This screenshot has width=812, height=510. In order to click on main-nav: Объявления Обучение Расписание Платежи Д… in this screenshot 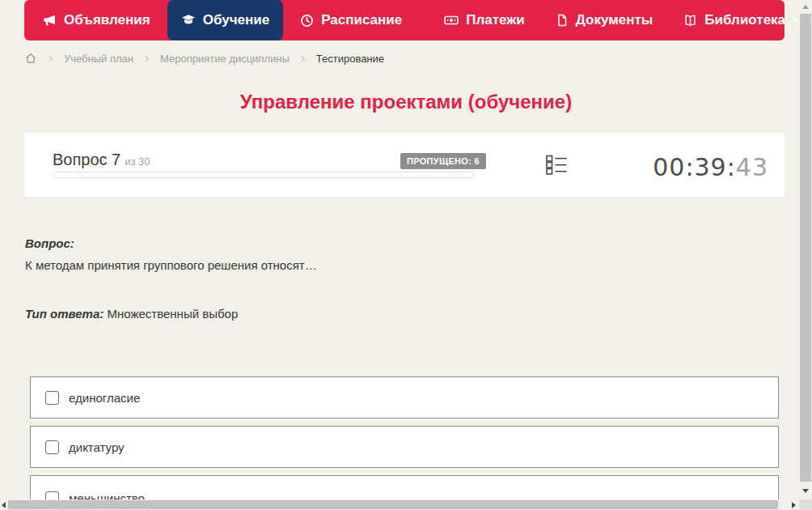, I will do `click(404, 20)`.